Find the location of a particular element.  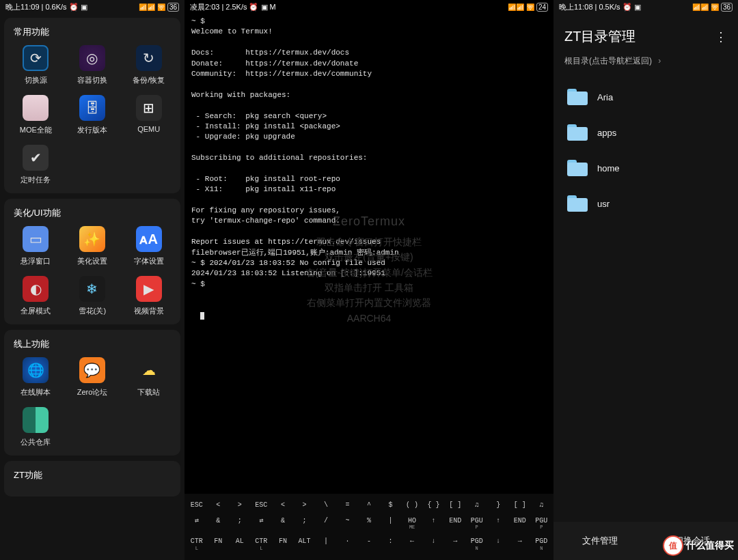

key: AL is located at coordinates (240, 544).